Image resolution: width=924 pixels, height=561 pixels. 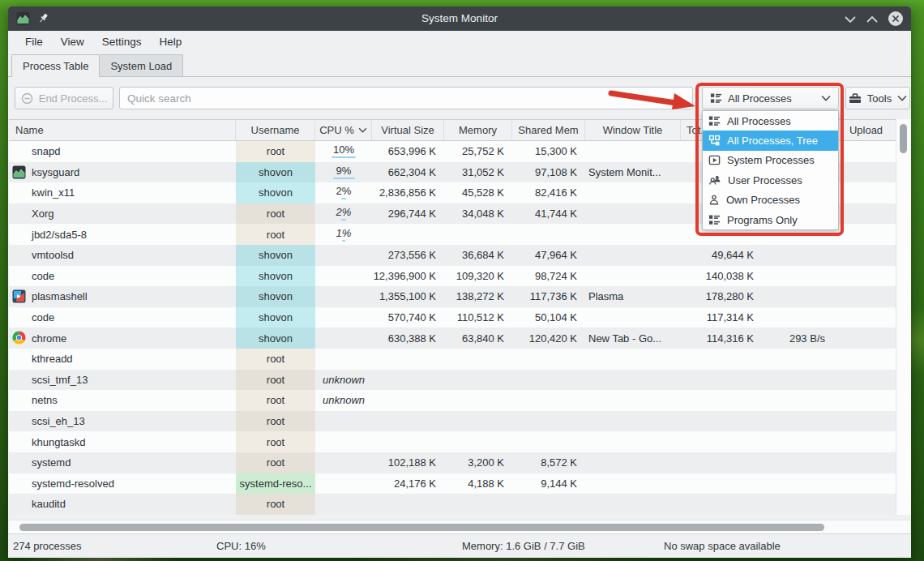 I want to click on vertical-scrollbar-thumb, so click(x=903, y=139).